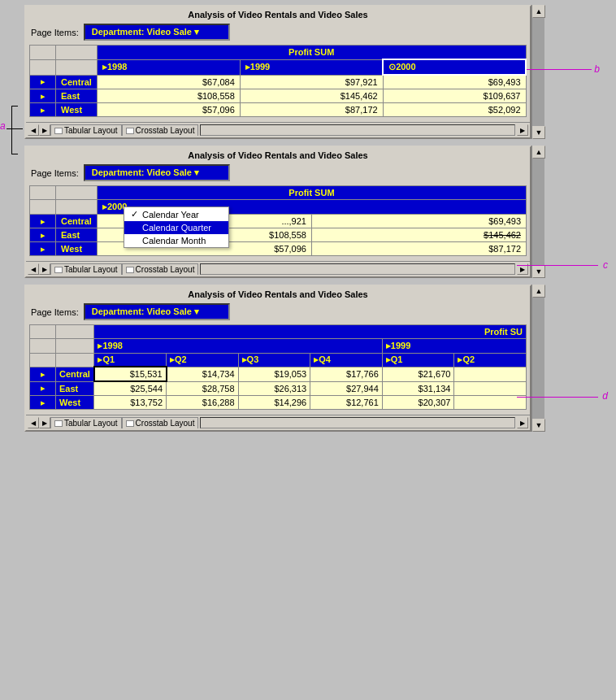 This screenshot has height=700, width=616. Describe the element at coordinates (161, 423) in the screenshot. I see `tab-crosstab-3: Crosstab Layout` at that location.